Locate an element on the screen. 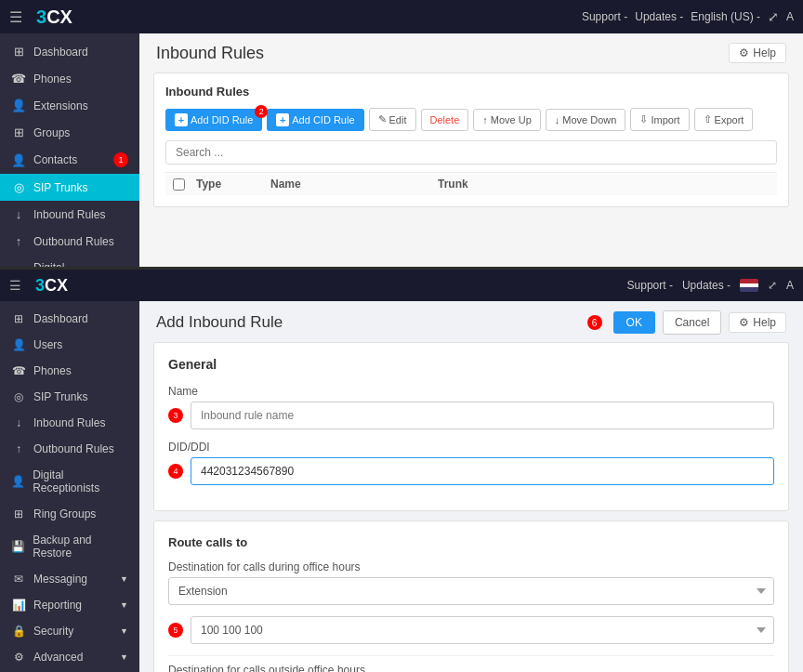 The width and height of the screenshot is (803, 672). bottom-sidebar-dashboard: ⊞ Dashboard is located at coordinates (70, 319).